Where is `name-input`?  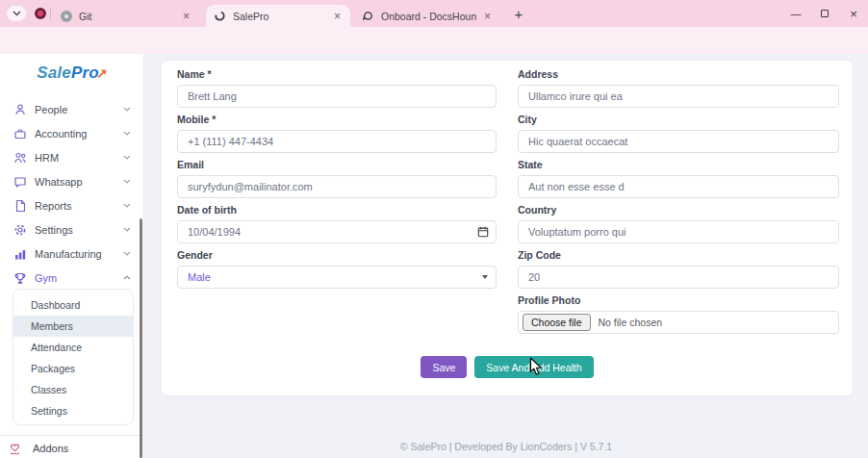
name-input is located at coordinates (337, 96).